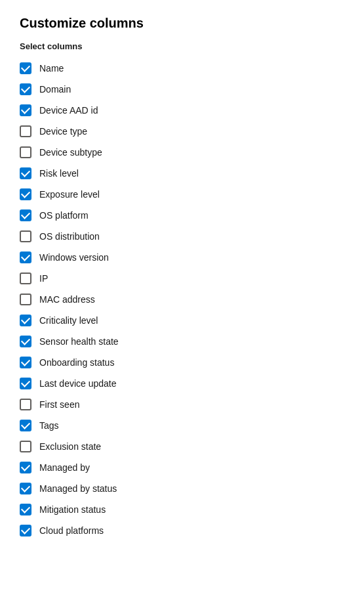  I want to click on section-label: Select columns, so click(182, 46).